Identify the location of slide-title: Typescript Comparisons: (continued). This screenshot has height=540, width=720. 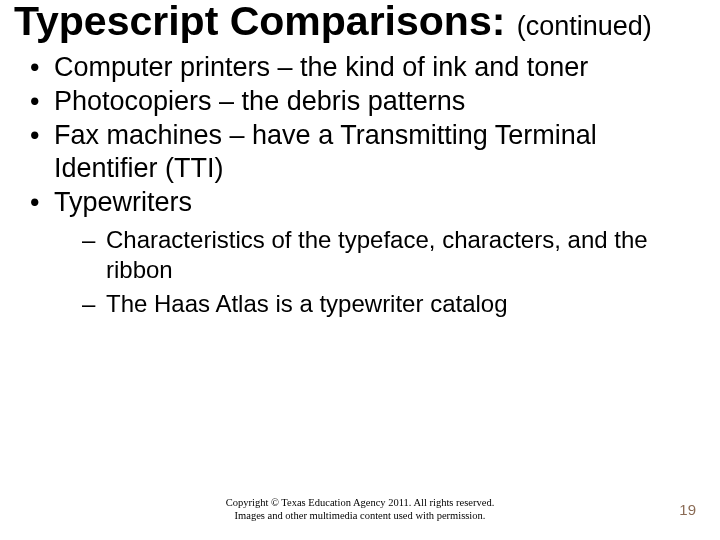
(358, 22).